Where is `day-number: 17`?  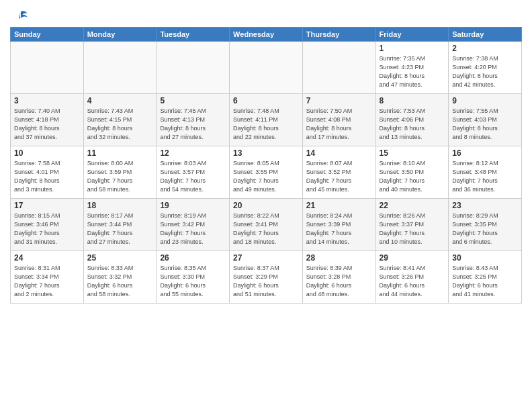
day-number: 17 is located at coordinates (47, 205).